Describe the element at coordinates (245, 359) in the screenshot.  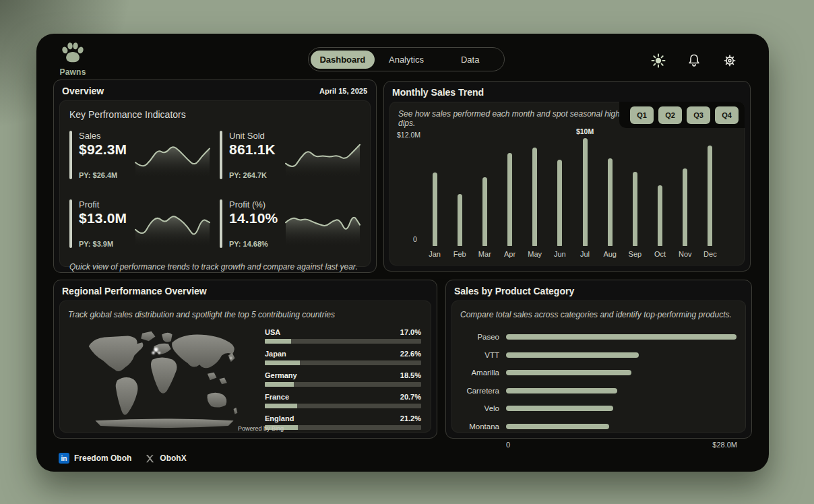
I see `regional-panel: Regional Performance Overview Track glob…` at that location.